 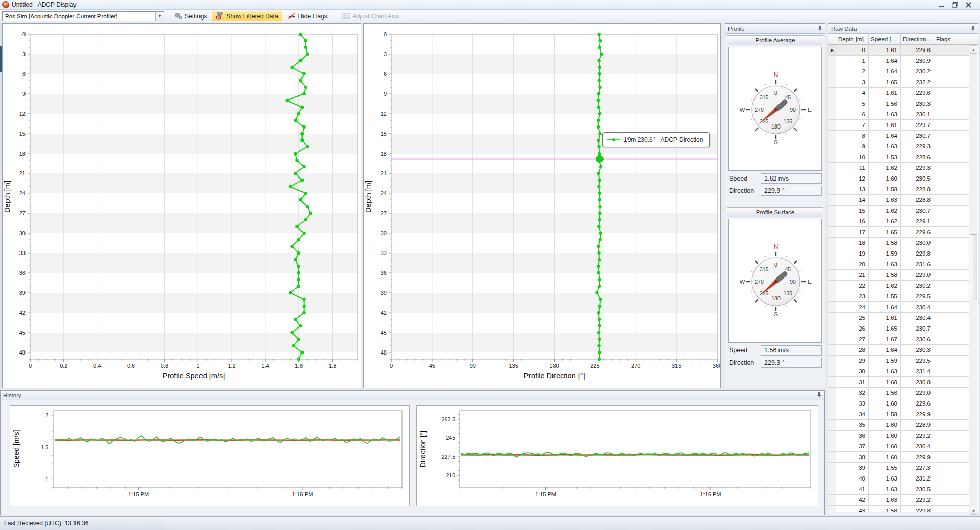 I want to click on table-row: 81.64230.7, so click(x=903, y=136).